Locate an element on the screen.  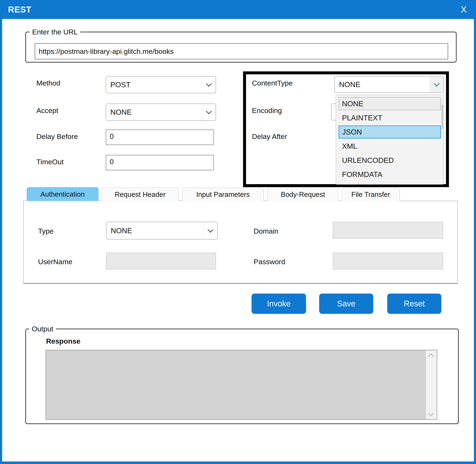
domain-input is located at coordinates (388, 230).